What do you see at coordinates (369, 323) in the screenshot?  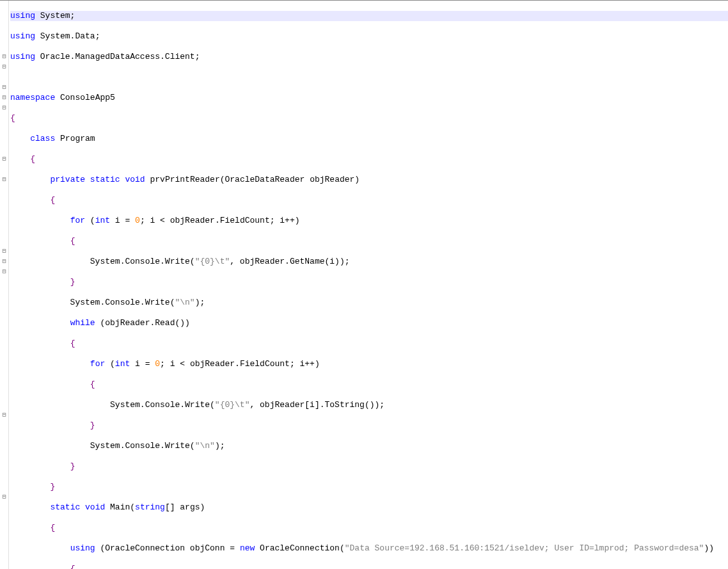 I see `code-line: while (objReader.Read())` at bounding box center [369, 323].